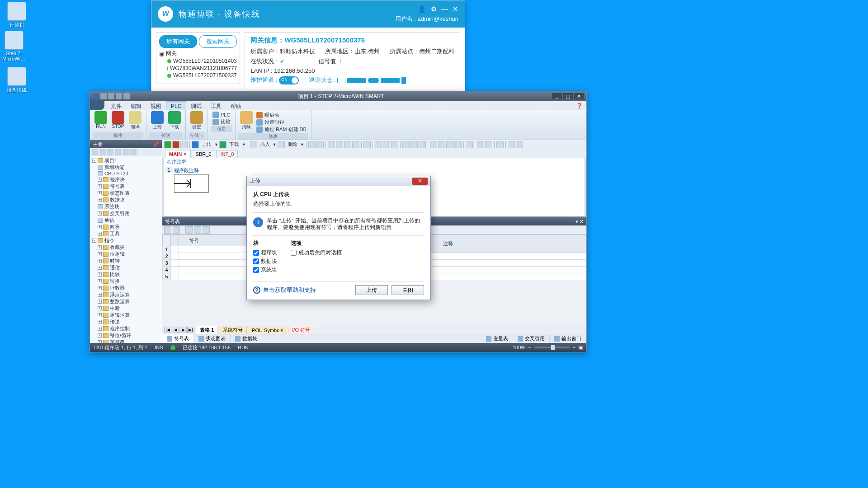  I want to click on tree-item: +工具, so click(126, 234).